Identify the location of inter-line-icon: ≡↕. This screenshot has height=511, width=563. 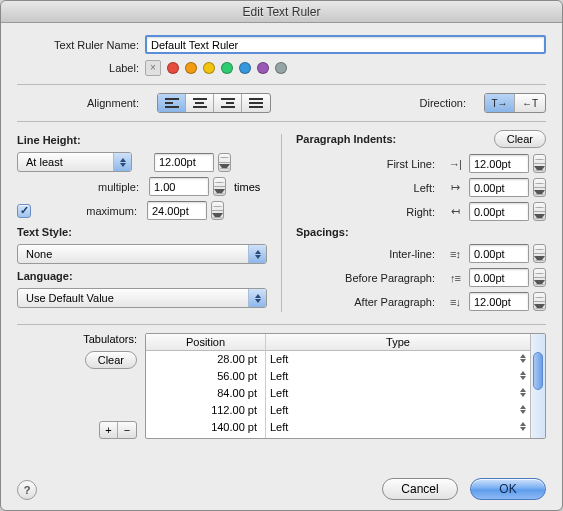
(455, 254).